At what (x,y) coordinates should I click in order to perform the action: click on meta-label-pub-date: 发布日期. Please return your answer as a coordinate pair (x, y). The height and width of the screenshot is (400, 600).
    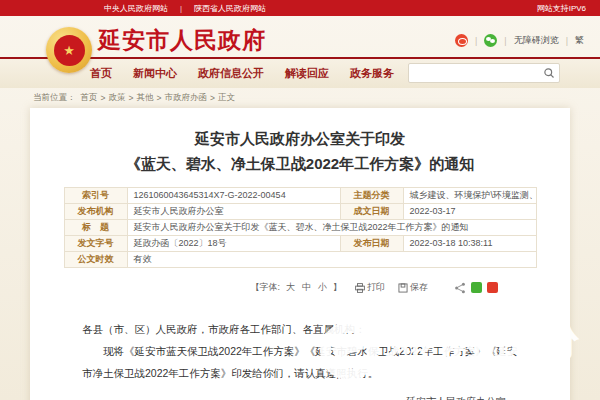
    Looking at the image, I should click on (372, 244).